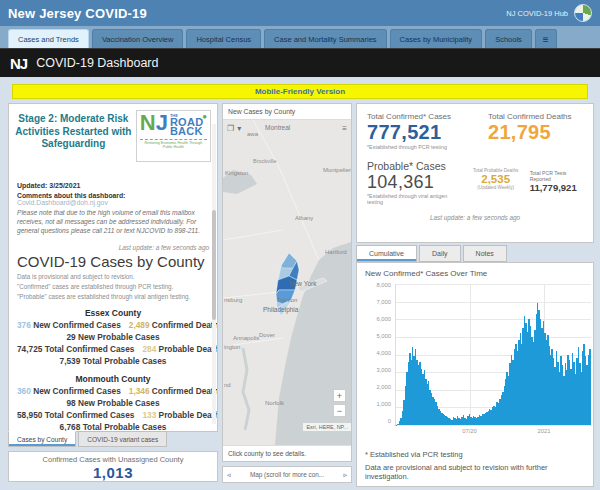 The width and height of the screenshot is (600, 490). Describe the element at coordinates (300, 37) in the screenshot. I see `nav-tab-bar: Cases and Trends Vaccination Overview Ho…` at that location.